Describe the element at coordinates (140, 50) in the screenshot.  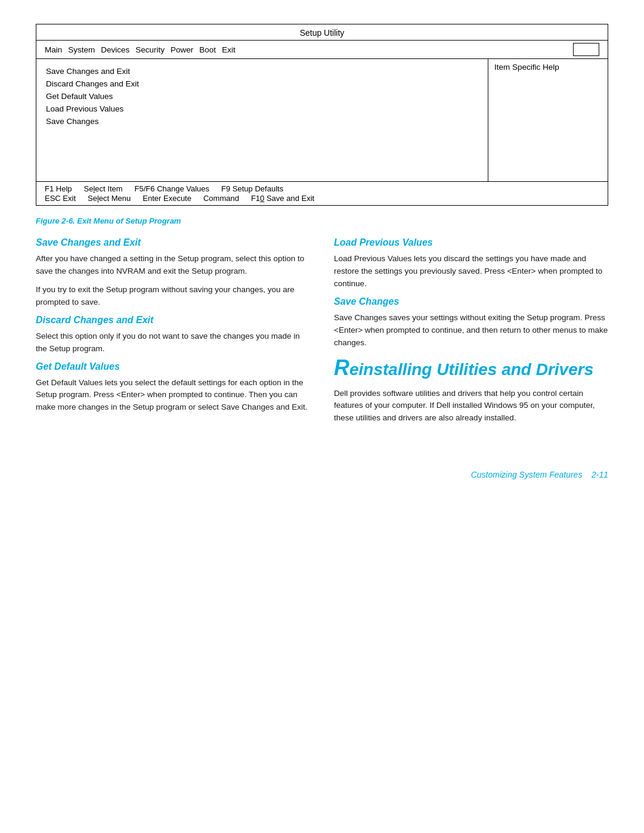
I see `menu-items: Main System Devices Security Power Boot …` at that location.